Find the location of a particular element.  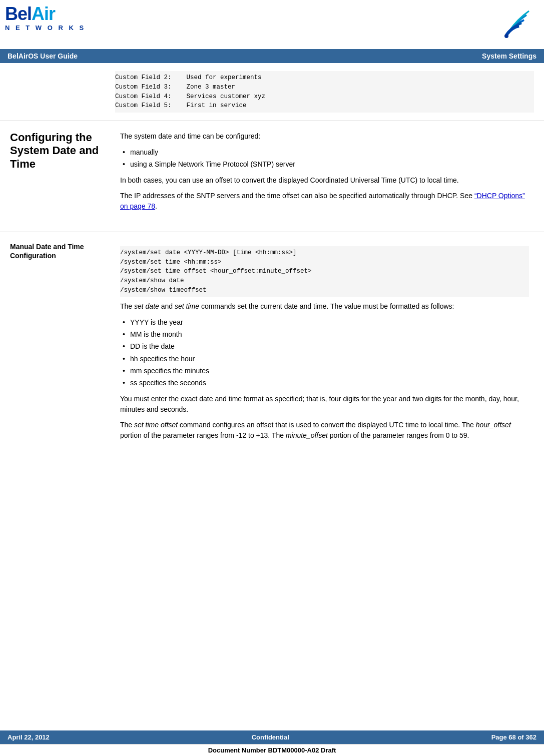

top-code-section: Custom Field 2: Used for experiments Cus… is located at coordinates (272, 92).